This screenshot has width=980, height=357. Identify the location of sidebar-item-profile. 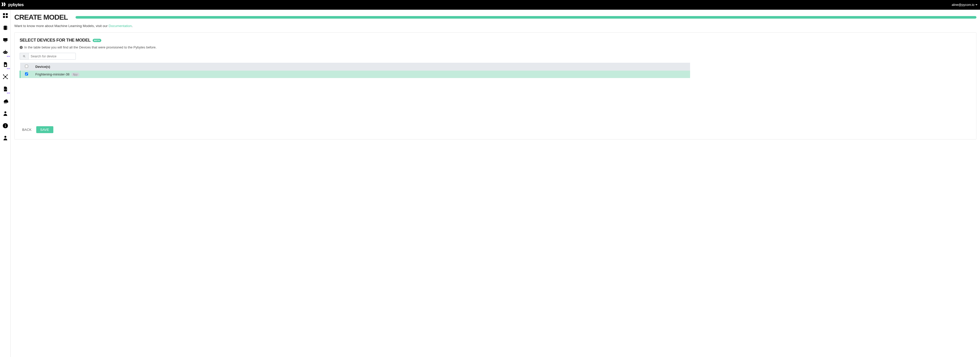
(5, 138).